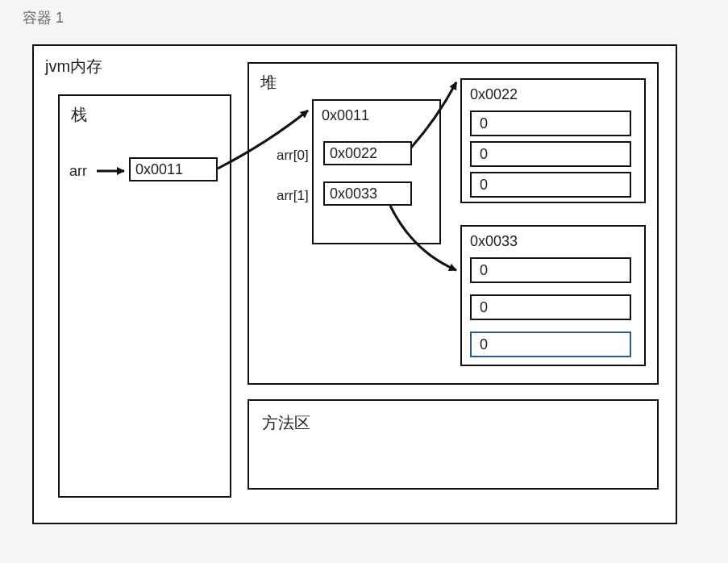  I want to click on method-area-title: 方法区, so click(286, 423).